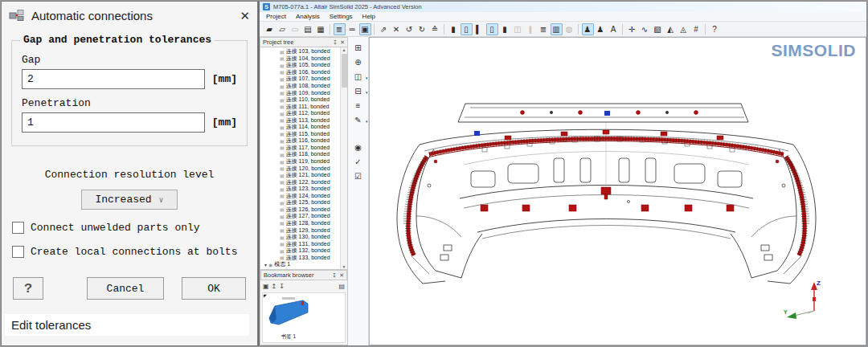 The width and height of the screenshot is (868, 347). I want to click on tree-item-connection: ▤连接 126, bonded, so click(301, 210).